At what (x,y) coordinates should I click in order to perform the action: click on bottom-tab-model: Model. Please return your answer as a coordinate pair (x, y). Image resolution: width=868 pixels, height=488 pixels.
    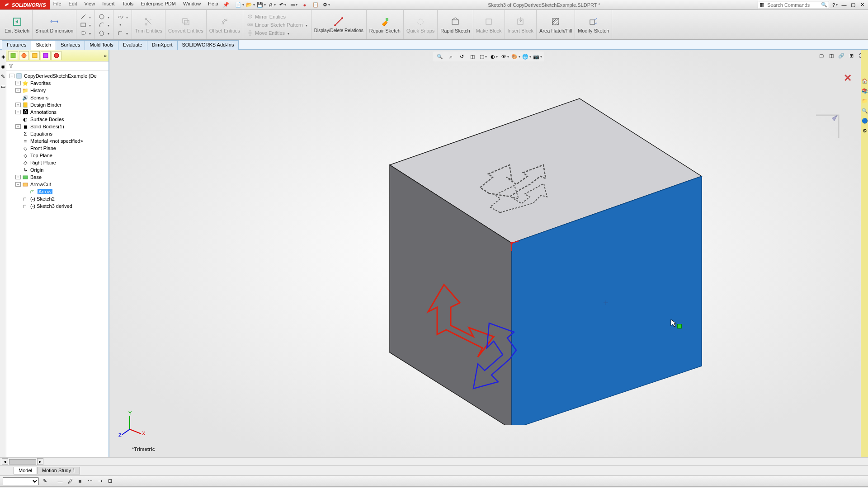
    Looking at the image, I should click on (25, 471).